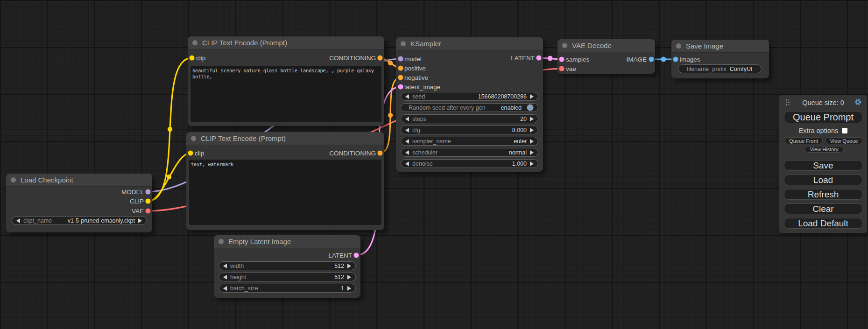  I want to click on input-images: images, so click(690, 59).